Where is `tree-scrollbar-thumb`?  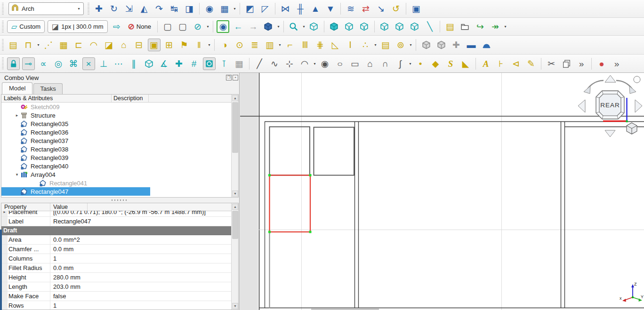
tree-scrollbar-thumb is located at coordinates (235, 127).